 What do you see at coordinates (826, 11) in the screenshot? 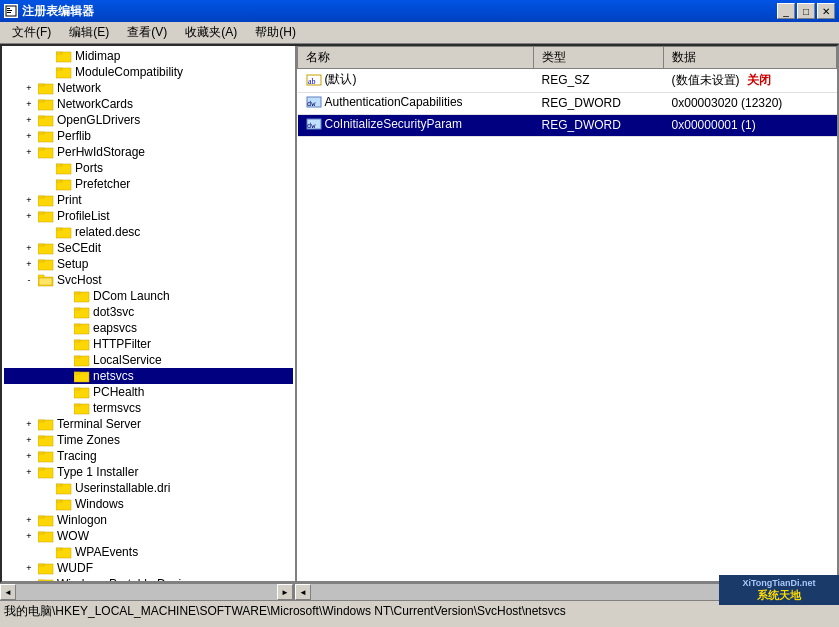
I see `window-close-button: ✕` at bounding box center [826, 11].